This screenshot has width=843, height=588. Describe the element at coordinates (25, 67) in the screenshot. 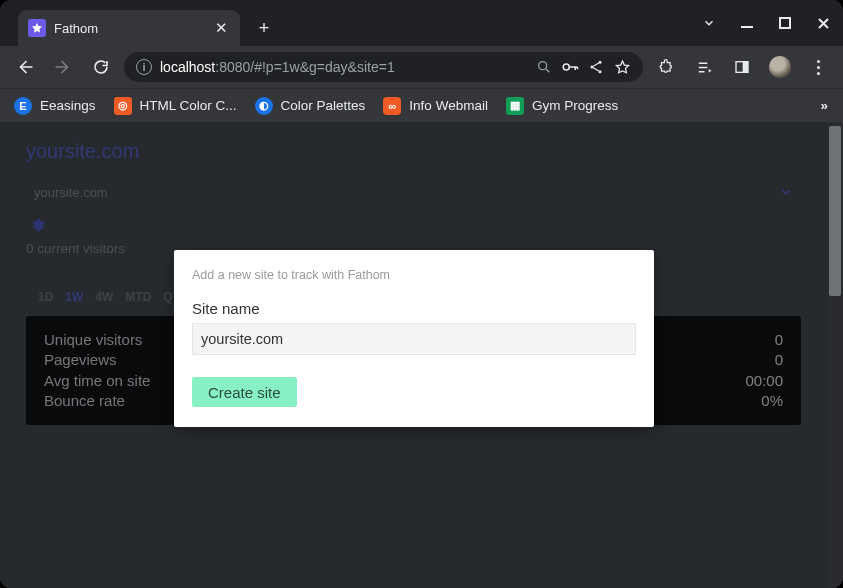

I see `nav-back-button` at that location.